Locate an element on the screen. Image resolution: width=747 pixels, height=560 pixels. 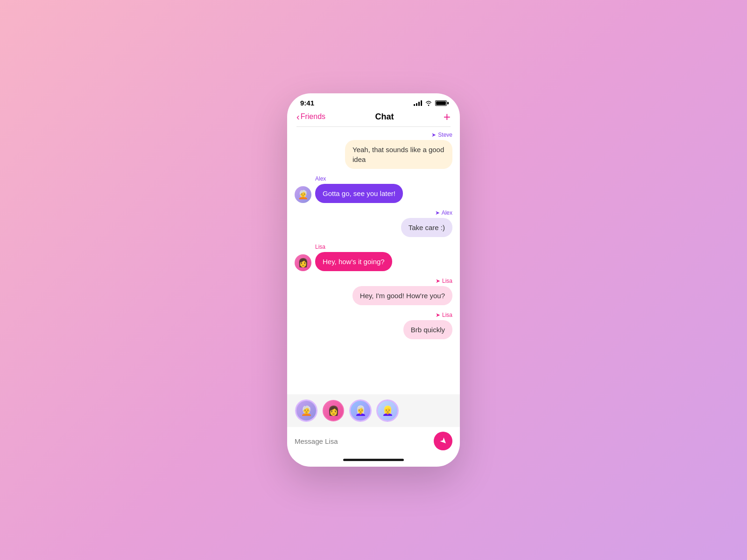
contact-avatar-3: 👩‍🦳 is located at coordinates (360, 411).